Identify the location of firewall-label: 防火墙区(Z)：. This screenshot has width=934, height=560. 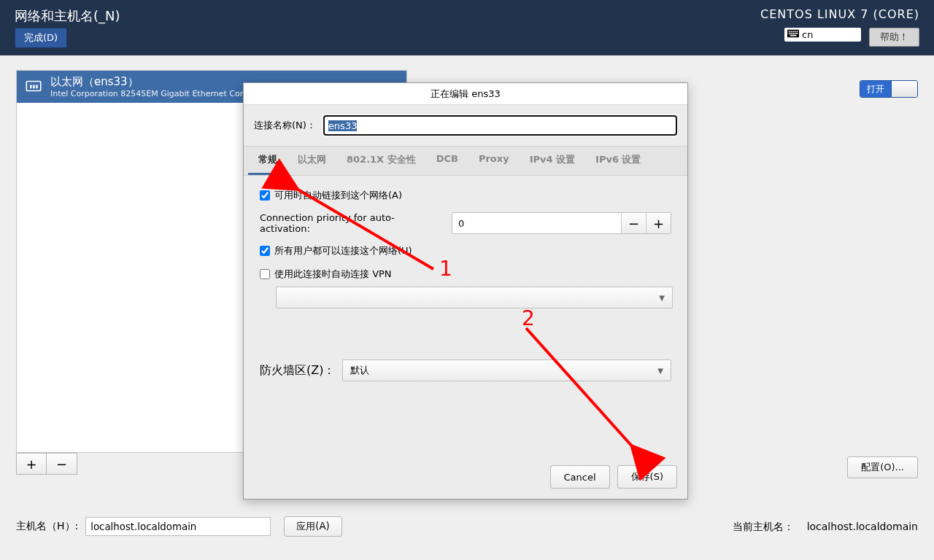
(298, 370).